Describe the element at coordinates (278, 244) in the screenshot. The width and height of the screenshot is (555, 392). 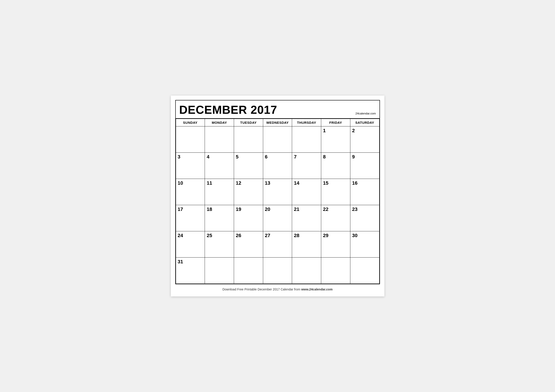
I see `week-row-5: 24252627282930` at that location.